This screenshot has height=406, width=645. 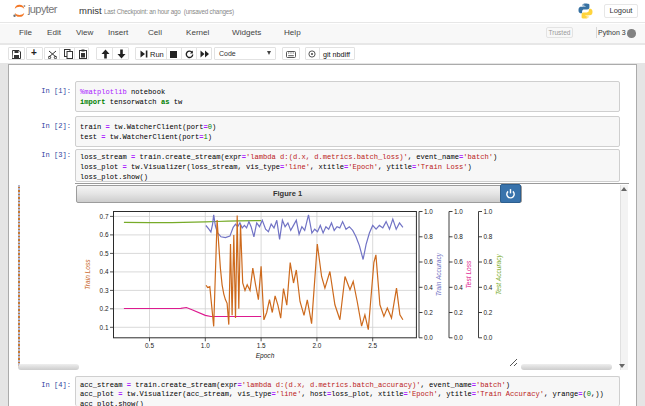 What do you see at coordinates (104, 328) in the screenshot?
I see `svg-text: 0.1` at bounding box center [104, 328].